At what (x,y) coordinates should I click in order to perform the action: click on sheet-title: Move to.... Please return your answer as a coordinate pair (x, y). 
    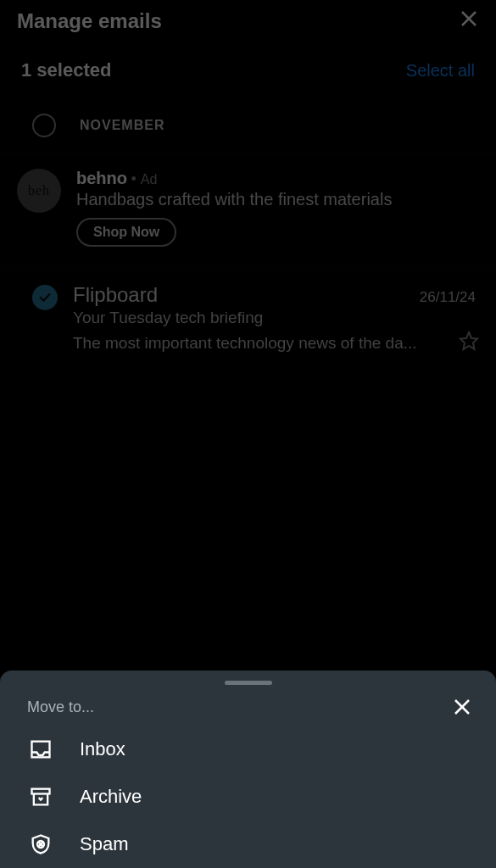
    Looking at the image, I should click on (61, 707).